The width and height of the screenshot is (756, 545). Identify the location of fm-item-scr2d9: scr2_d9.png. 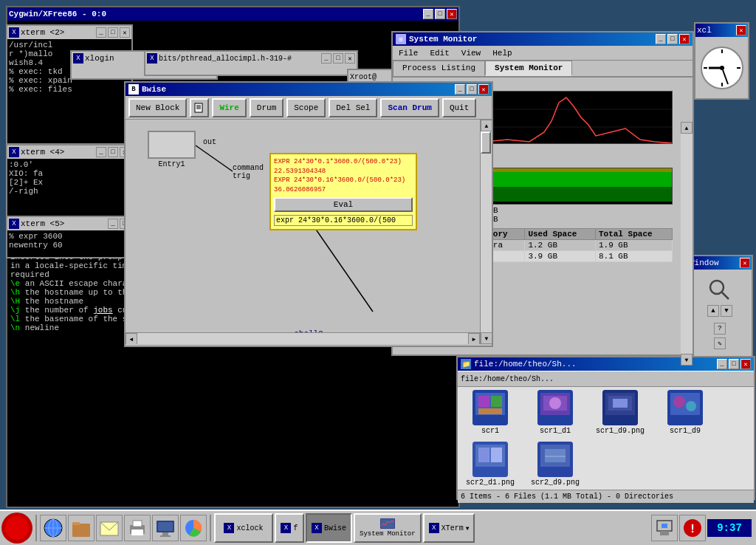
(555, 465).